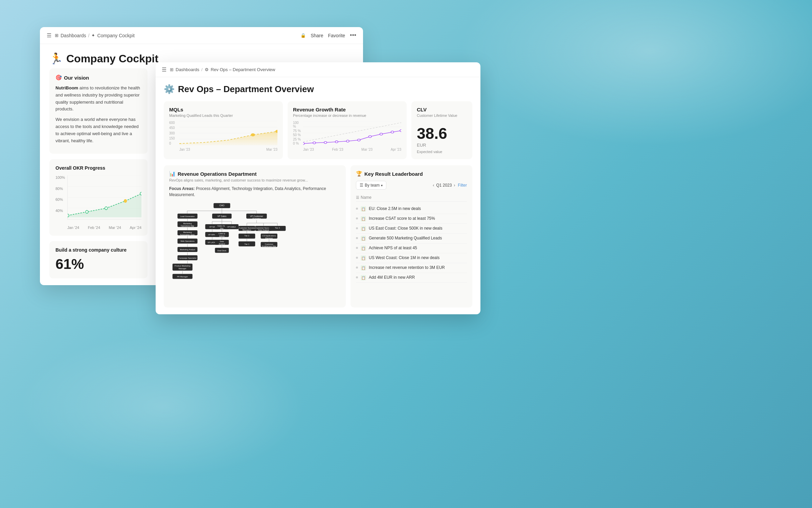 This screenshot has height=508, width=812. What do you see at coordinates (246, 89) in the screenshot?
I see `inner-title-text: Rev Ops – Department Overview` at bounding box center [246, 89].